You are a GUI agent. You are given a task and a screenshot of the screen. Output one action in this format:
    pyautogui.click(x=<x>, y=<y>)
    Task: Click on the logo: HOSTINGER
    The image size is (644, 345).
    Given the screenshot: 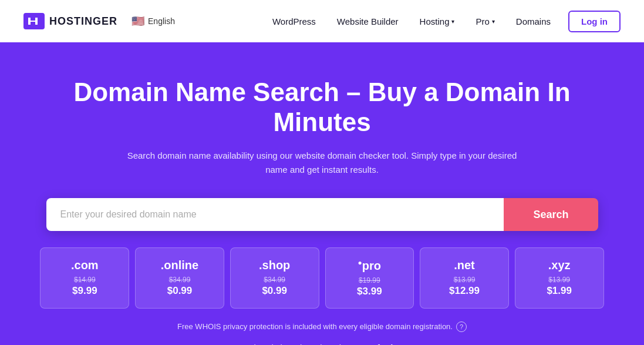 What is the action you would take?
    pyautogui.click(x=70, y=21)
    